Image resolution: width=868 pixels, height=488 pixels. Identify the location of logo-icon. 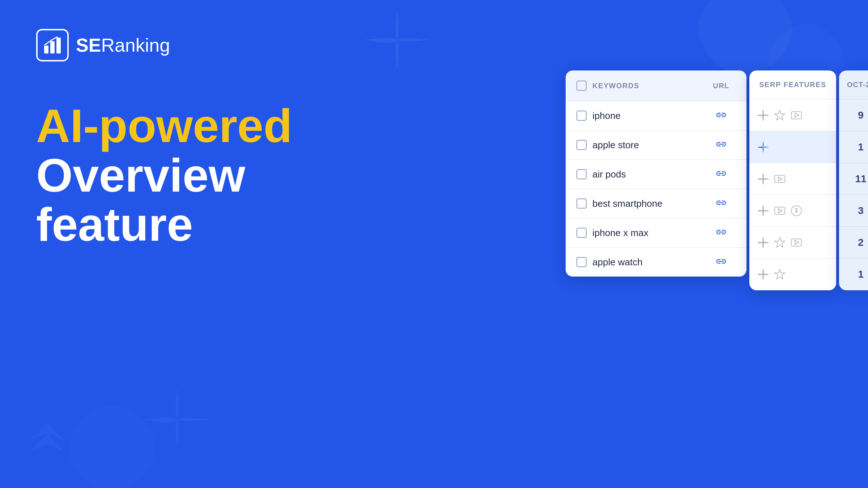
(52, 45).